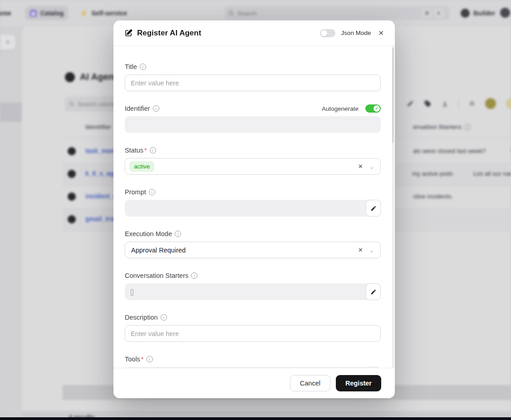 This screenshot has height=420, width=511. What do you see at coordinates (253, 244) in the screenshot?
I see `field-execution-mode: Execution Mode i Approval Required ✕ ⌄` at bounding box center [253, 244].